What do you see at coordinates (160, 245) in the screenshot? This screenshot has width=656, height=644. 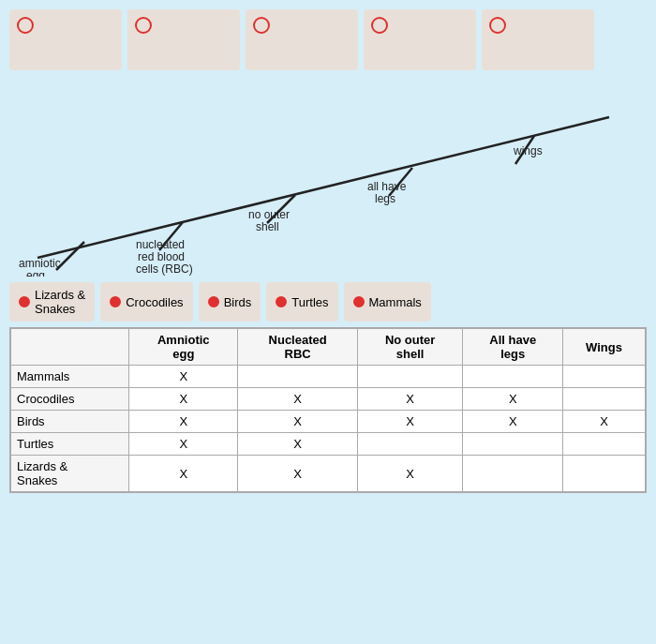 I see `svg-text: nucleated` at bounding box center [160, 245].